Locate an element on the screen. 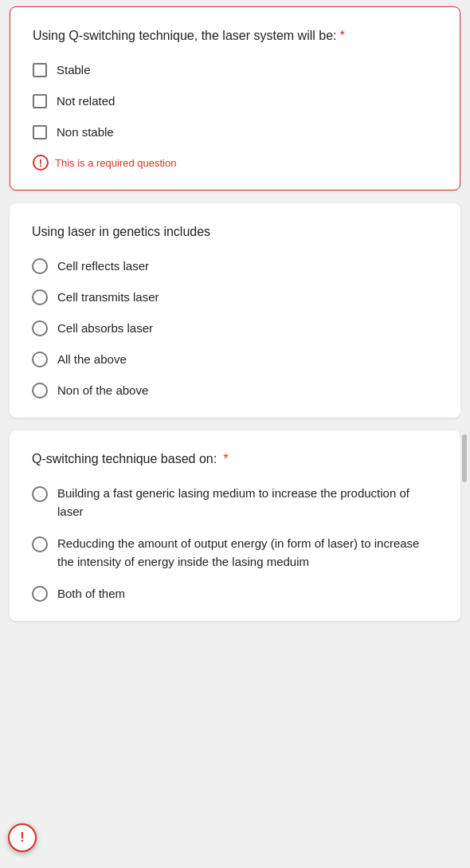  option-not-related: Not related is located at coordinates (235, 100).